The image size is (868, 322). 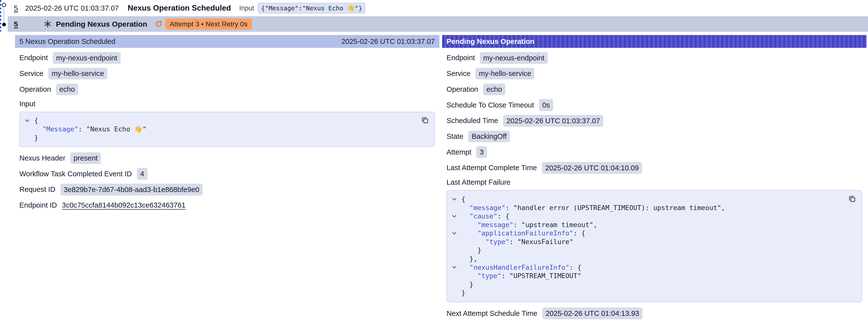 I want to click on field-value-badge: my-nexus-endpoint, so click(x=87, y=58).